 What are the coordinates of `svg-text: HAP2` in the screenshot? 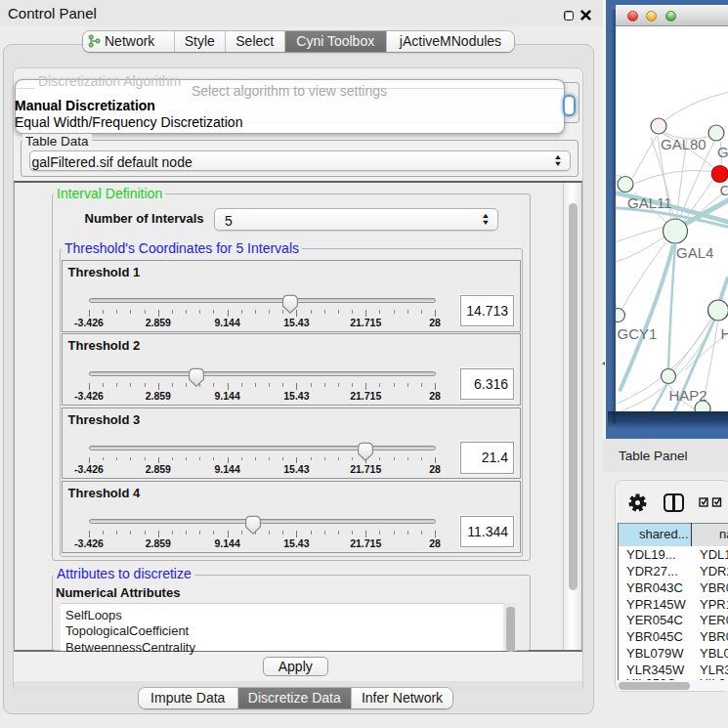 It's located at (688, 395).